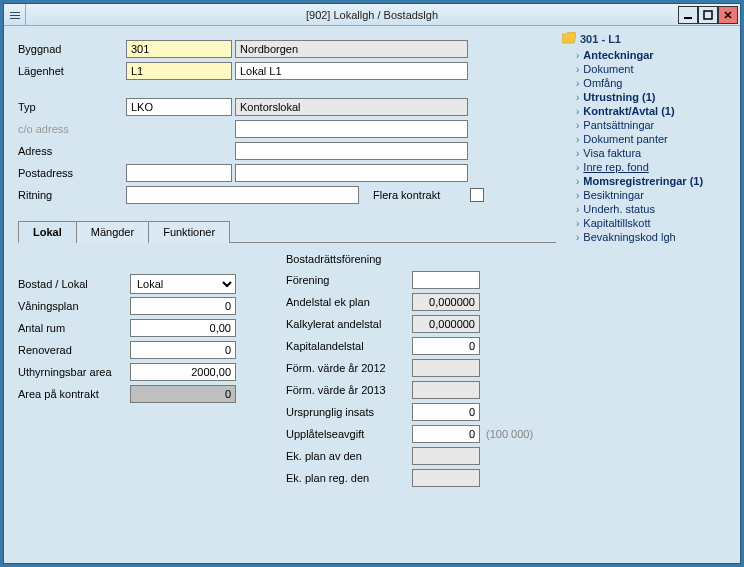 Image resolution: width=744 pixels, height=567 pixels. Describe the element at coordinates (72, 129) in the screenshot. I see `co-label: c/o adress` at that location.